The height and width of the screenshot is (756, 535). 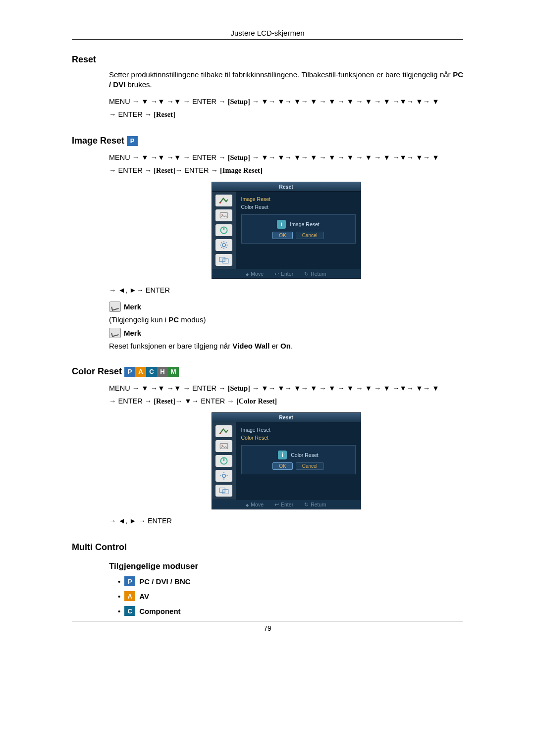 I want to click on merk-row-1: Merk, so click(x=286, y=307).